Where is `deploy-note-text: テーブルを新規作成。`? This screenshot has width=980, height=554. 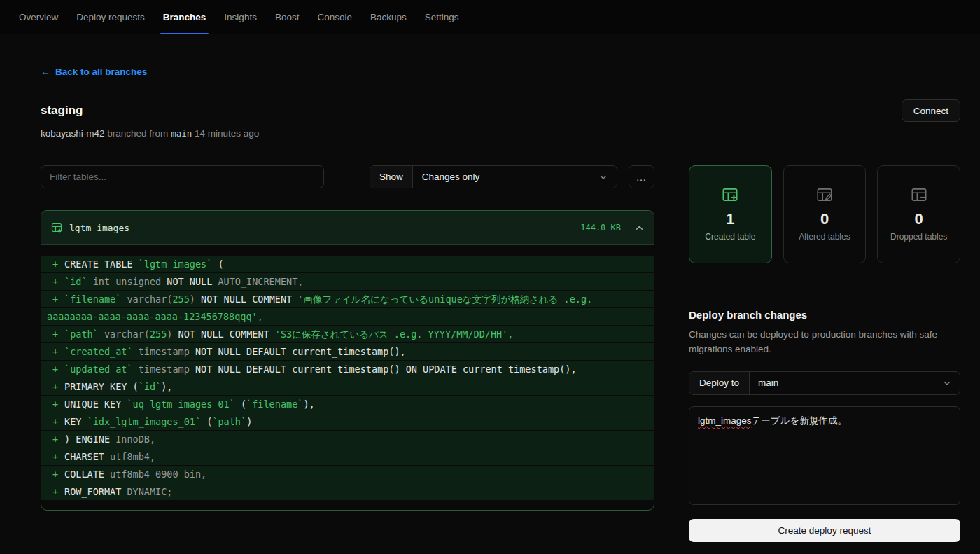
deploy-note-text: テーブルを新規作成。 is located at coordinates (799, 420).